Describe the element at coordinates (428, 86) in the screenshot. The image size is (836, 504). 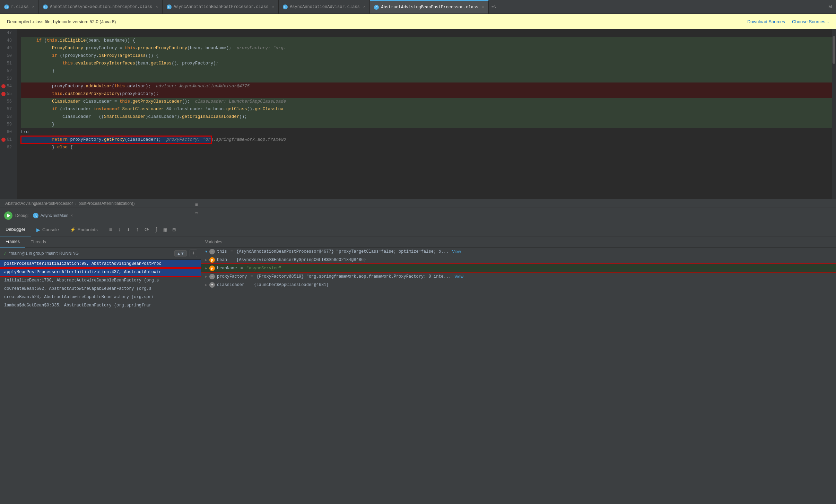
I see `code-line-54: proxyFactory.addAdvisor(this.advisor); a…` at that location.